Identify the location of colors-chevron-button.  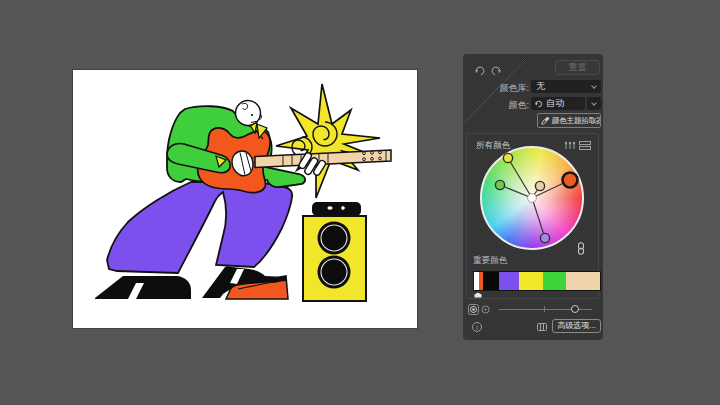
(594, 104).